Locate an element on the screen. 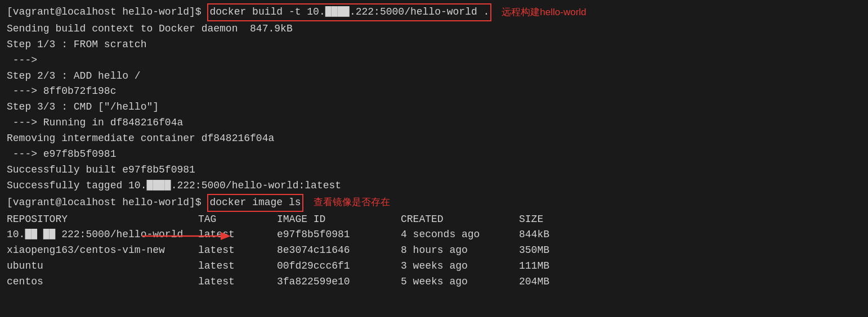  terminal-line: ---> 8ff0b72f198c is located at coordinates (434, 92).